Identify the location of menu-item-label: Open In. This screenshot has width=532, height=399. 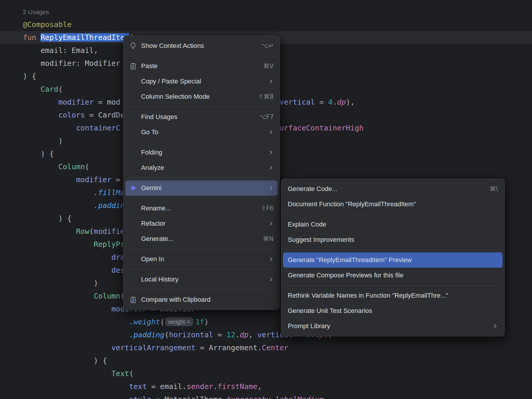
(201, 259).